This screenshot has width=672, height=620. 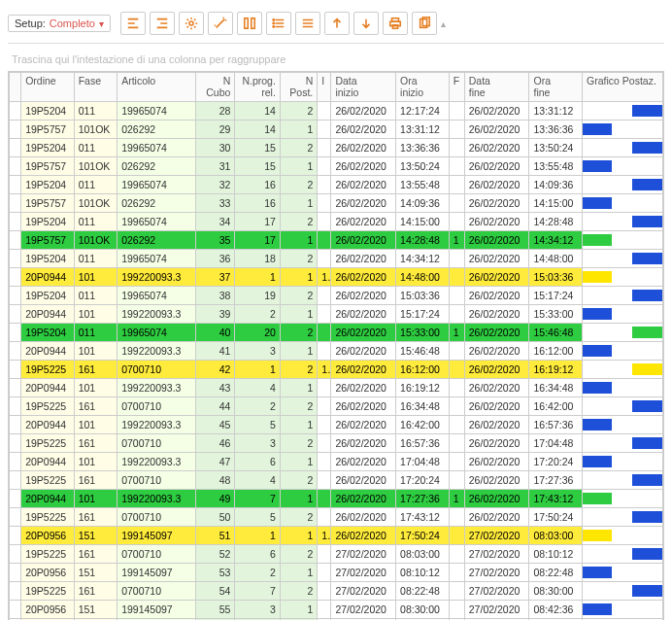 What do you see at coordinates (336, 204) in the screenshot?
I see `table-row: 19P5757101OK0262923316126/02/202014:09:3…` at bounding box center [336, 204].